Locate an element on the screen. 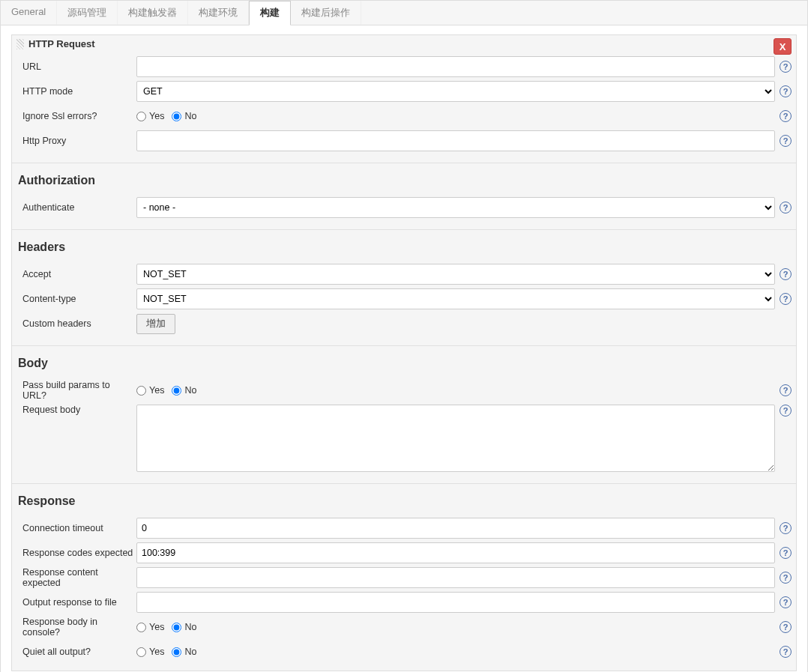 Image resolution: width=808 pixels, height=672 pixels. response-content-input is located at coordinates (456, 578).